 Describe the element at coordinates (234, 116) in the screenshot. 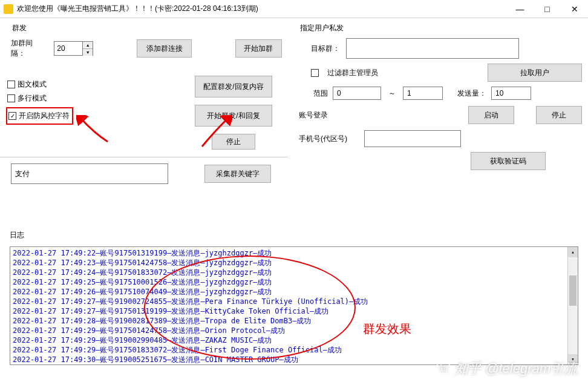

I see `start-send-button: 开始群发/和回复` at that location.